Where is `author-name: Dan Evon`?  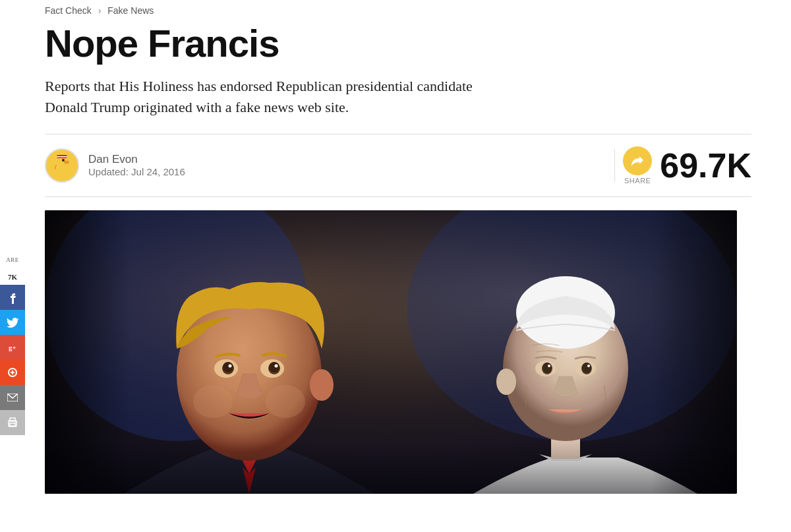
author-name: Dan Evon is located at coordinates (137, 160).